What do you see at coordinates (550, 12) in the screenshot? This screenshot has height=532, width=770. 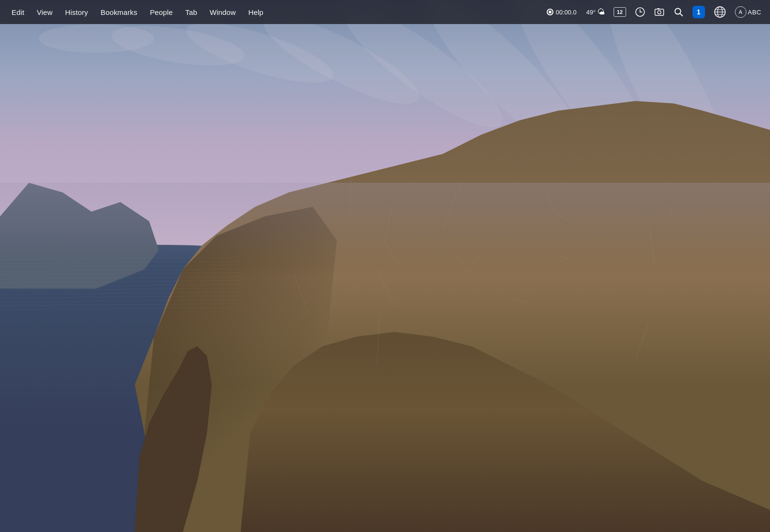 I see `record-dot-inner` at bounding box center [550, 12].